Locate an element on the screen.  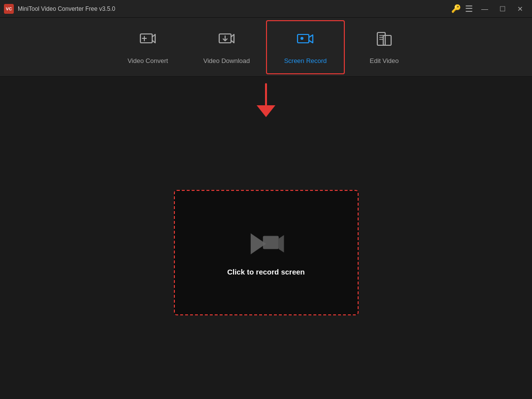
screen-record-icon is located at coordinates (305, 41).